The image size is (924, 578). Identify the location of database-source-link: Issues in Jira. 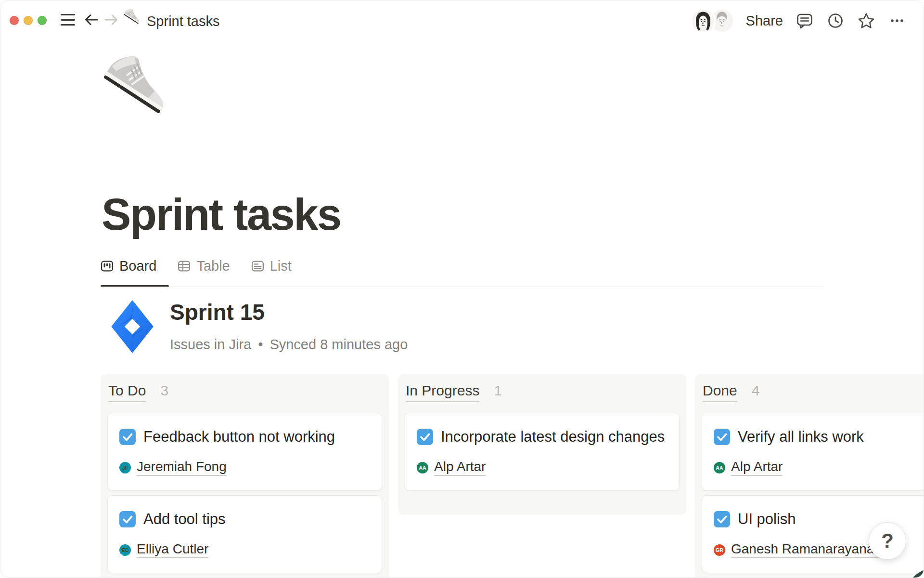
(211, 345).